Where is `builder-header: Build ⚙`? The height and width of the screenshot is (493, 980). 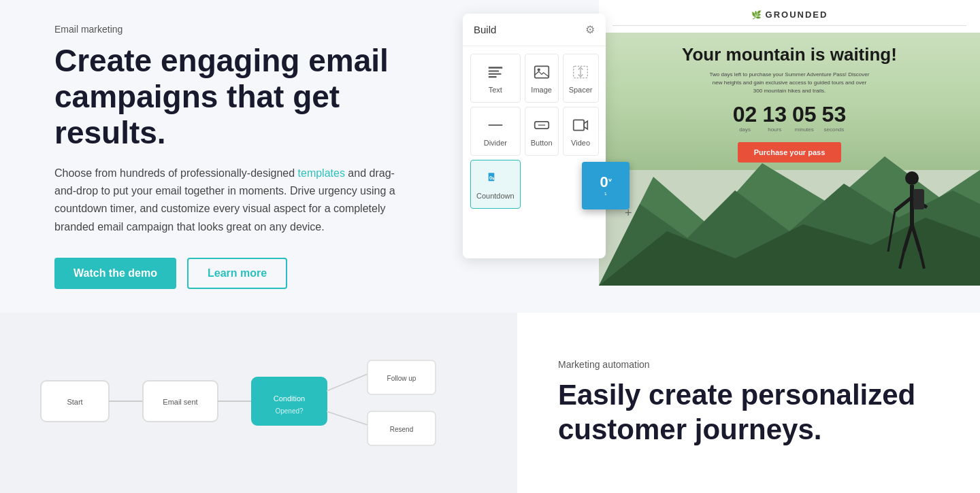 builder-header: Build ⚙ is located at coordinates (534, 30).